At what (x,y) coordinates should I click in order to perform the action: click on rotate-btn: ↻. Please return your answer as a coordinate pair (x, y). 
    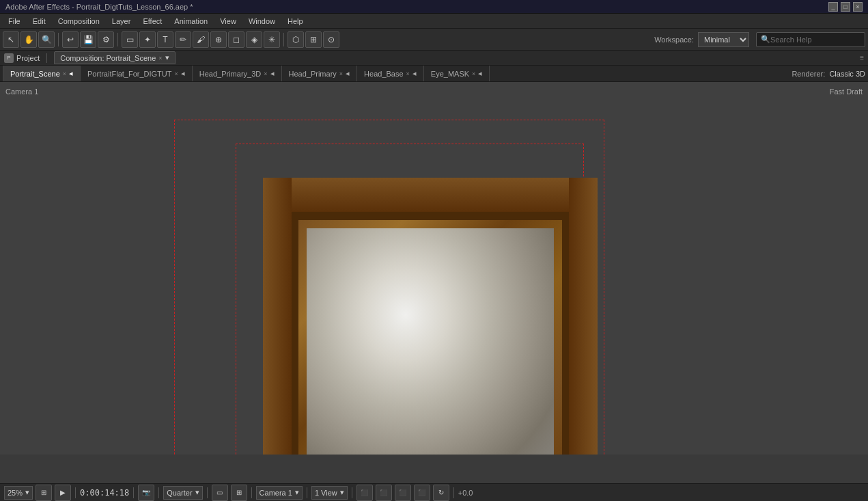
    Looking at the image, I should click on (441, 493).